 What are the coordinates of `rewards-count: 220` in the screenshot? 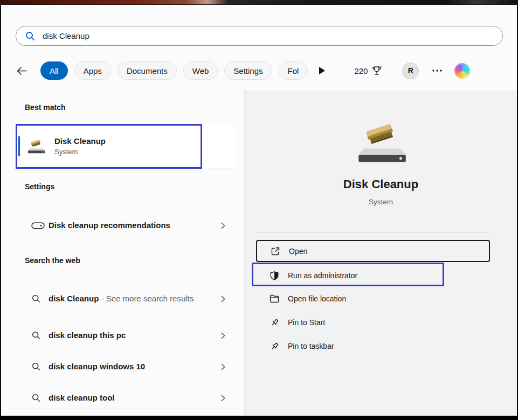 It's located at (361, 71).